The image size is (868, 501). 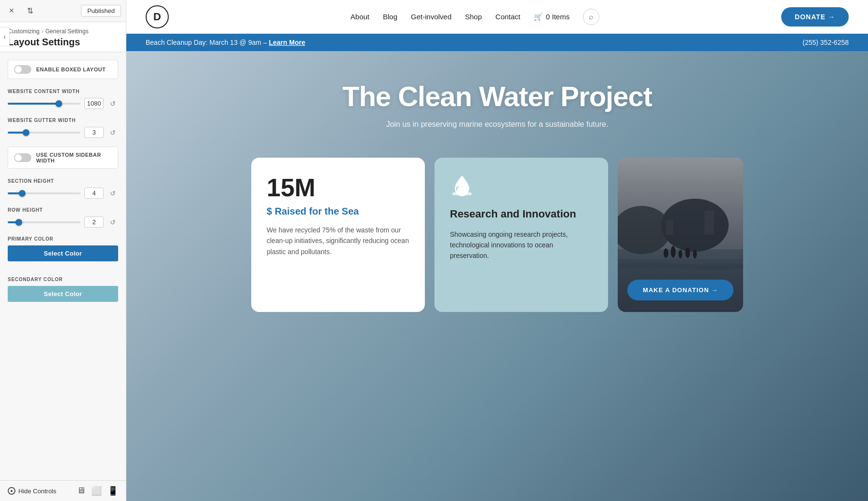 I want to click on hide-controls-label: Hide Controls, so click(x=38, y=491).